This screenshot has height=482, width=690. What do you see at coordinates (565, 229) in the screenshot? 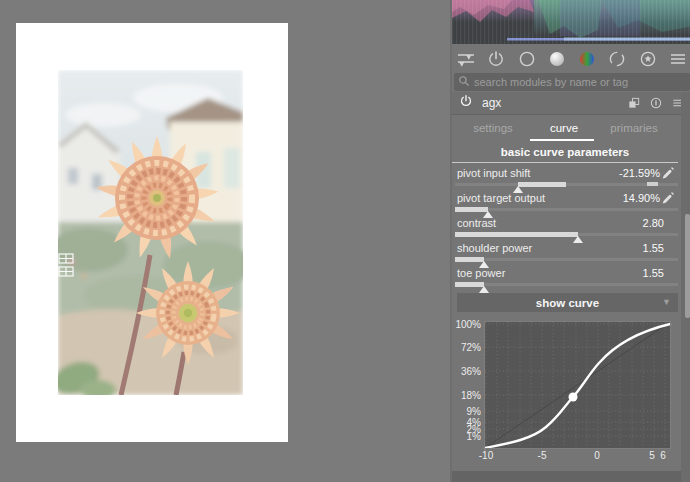
I see `slider-contrast: contrast 2.80` at bounding box center [565, 229].